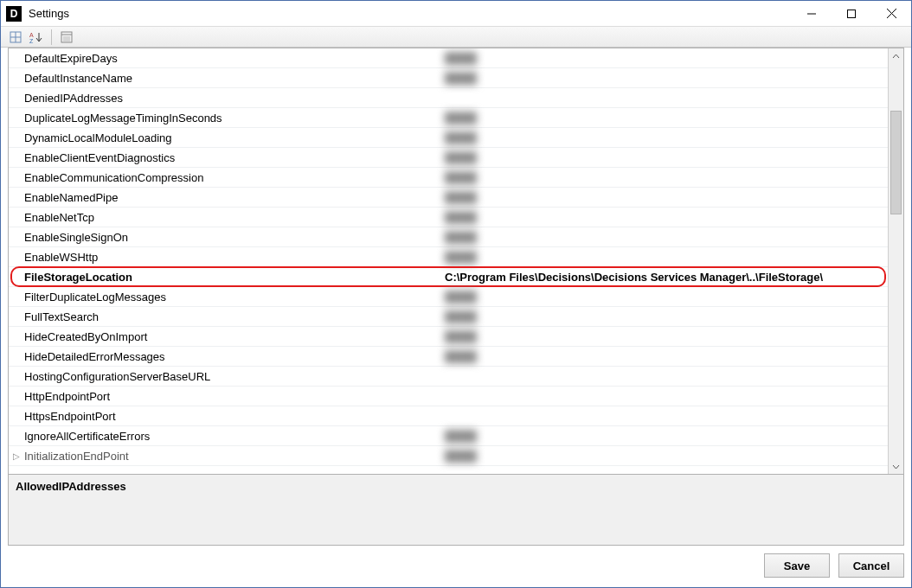 This screenshot has height=588, width=912. I want to click on property-row: EnableNamedPipe████, so click(448, 197).